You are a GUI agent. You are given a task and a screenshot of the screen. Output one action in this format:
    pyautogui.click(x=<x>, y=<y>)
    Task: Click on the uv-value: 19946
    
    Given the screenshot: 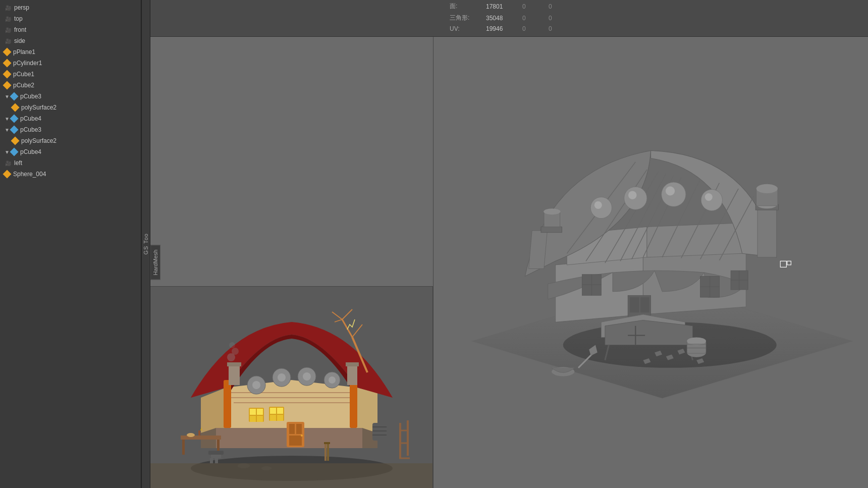 What is the action you would take?
    pyautogui.click(x=501, y=29)
    